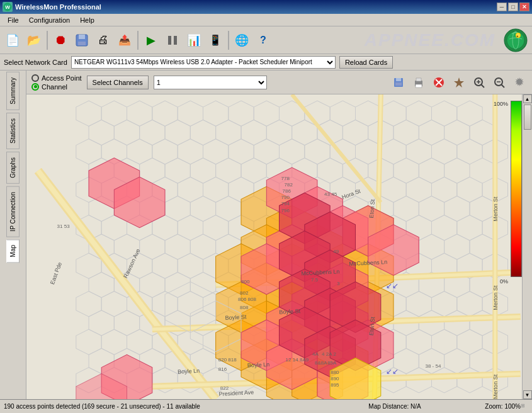 This screenshot has width=532, height=413. Describe the element at coordinates (395, 407) in the screenshot. I see `status-distance: Map Distance: N/A` at that location.